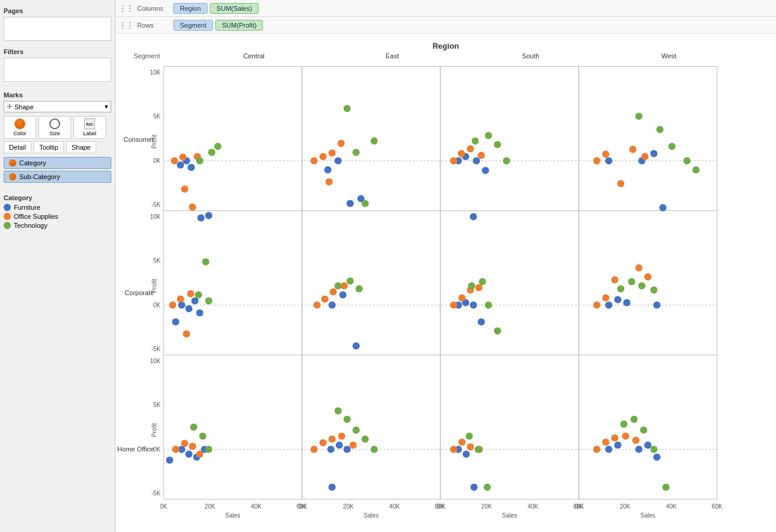  What do you see at coordinates (579, 506) in the screenshot?
I see `x-0k-c4: 0K` at bounding box center [579, 506].